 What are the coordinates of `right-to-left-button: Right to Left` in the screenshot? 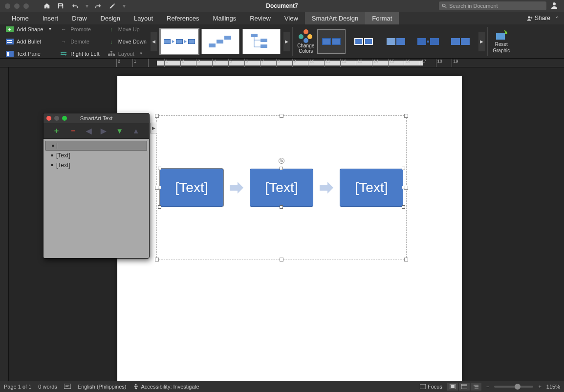 It's located at (79, 54).